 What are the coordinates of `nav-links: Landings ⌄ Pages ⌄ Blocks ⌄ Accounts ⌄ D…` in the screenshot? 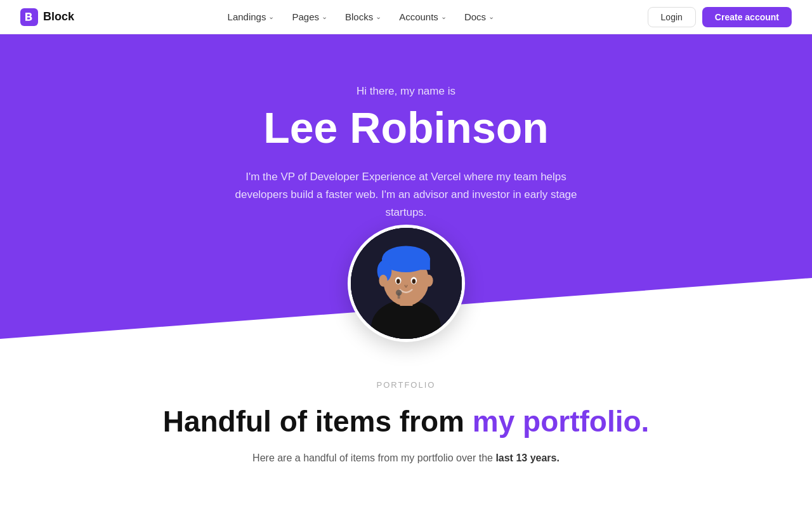 It's located at (362, 16).